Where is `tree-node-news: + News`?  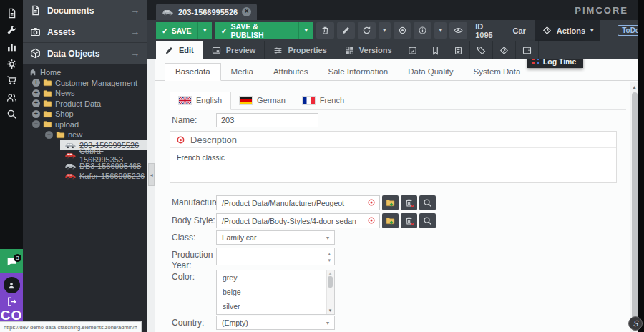 tree-node-news: + News is located at coordinates (84, 93).